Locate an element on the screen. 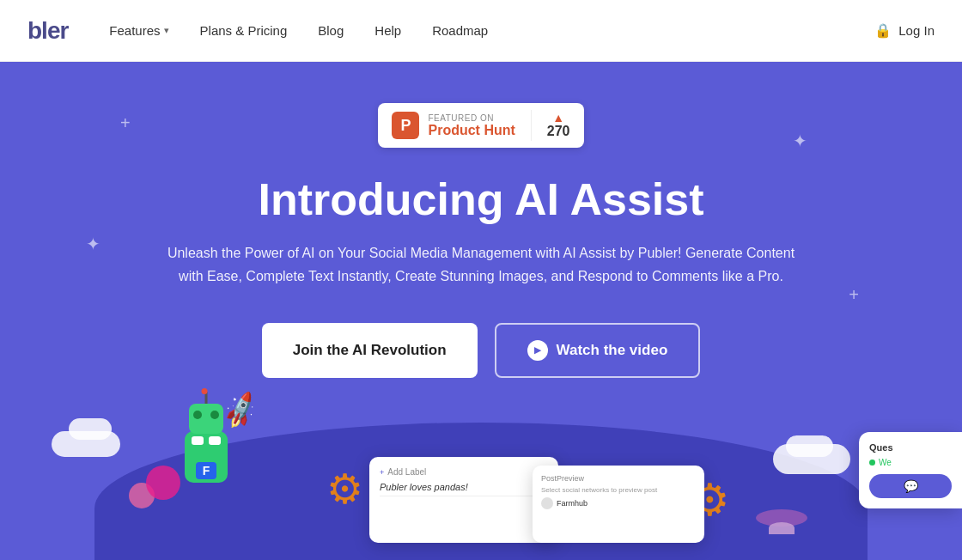 The image size is (962, 560). cloud-right-top is located at coordinates (809, 447).